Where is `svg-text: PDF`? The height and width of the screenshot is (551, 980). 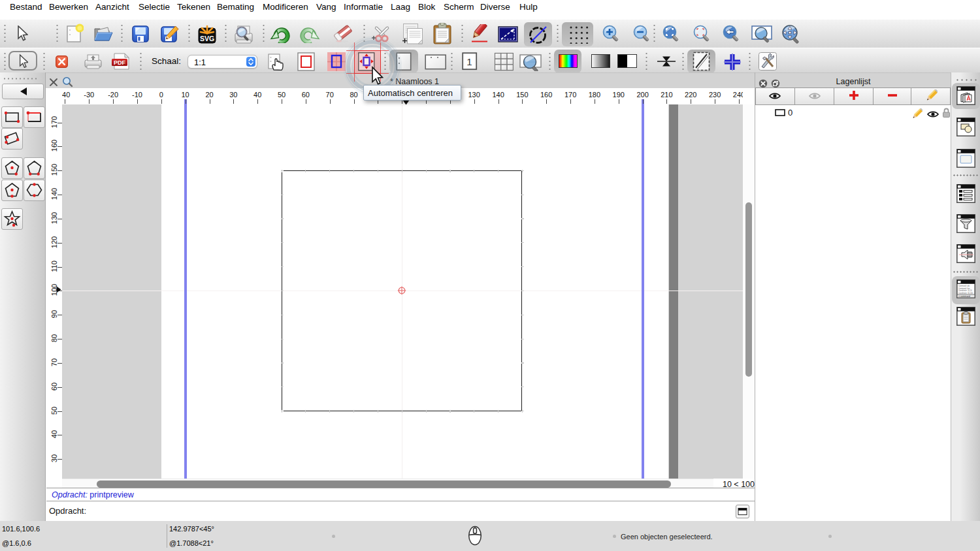
svg-text: PDF is located at coordinates (120, 63).